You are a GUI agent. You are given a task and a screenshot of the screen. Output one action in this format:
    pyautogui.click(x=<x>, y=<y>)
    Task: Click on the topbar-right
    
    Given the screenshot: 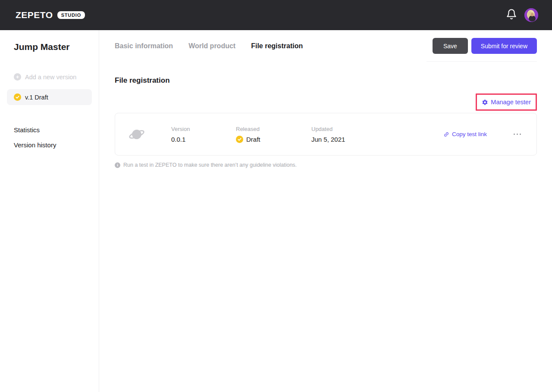 What is the action you would take?
    pyautogui.click(x=522, y=15)
    